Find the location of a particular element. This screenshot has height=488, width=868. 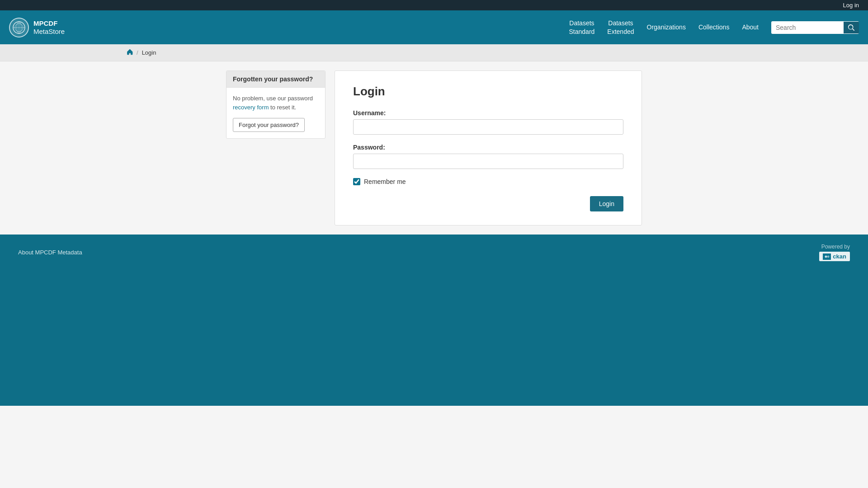

top-bar: Log in is located at coordinates (434, 5).